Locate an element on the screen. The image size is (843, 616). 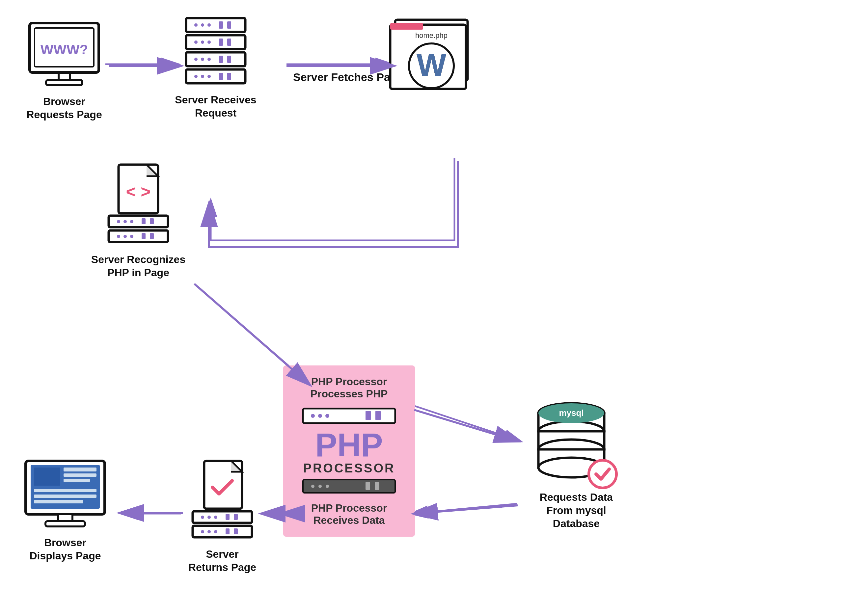
svg-text: WWW? is located at coordinates (65, 50).